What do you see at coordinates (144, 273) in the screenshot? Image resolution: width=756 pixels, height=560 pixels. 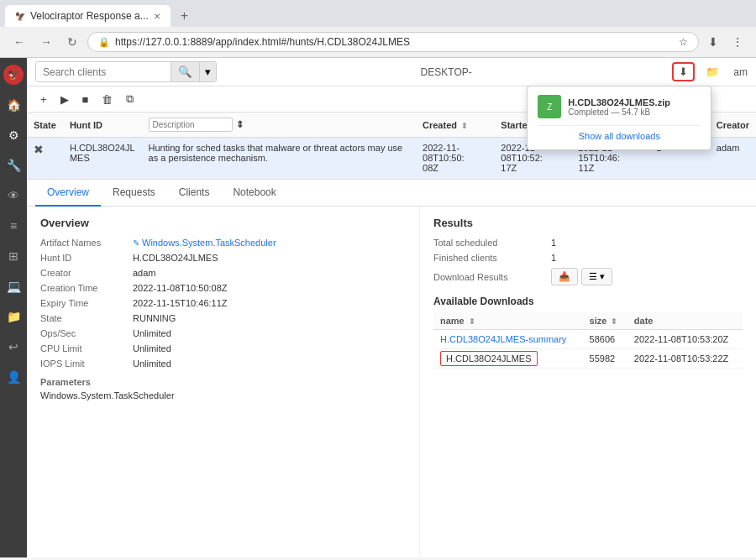 I see `creator-value: adam` at bounding box center [144, 273].